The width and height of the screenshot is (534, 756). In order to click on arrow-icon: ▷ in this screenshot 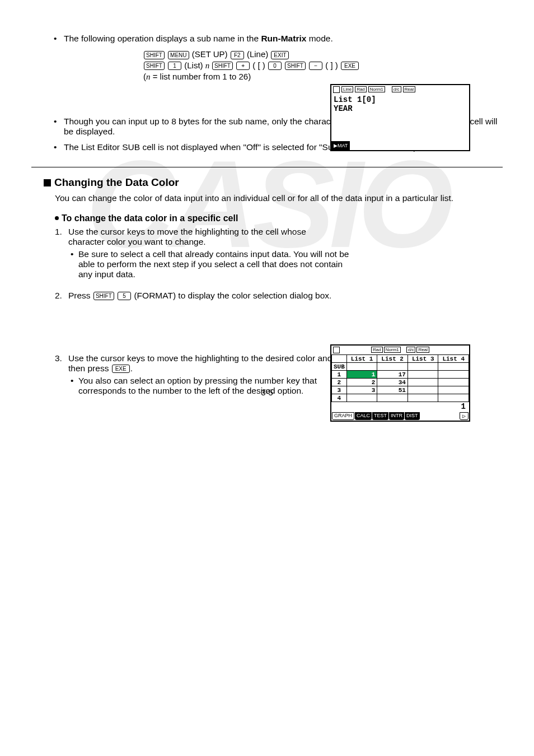, I will do `click(464, 416)`.